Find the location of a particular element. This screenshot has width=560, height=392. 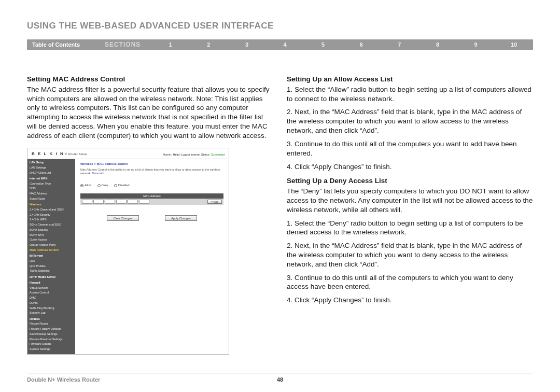

right-p4: 4. Click “Apply Changes” to finish. is located at coordinates (410, 167).